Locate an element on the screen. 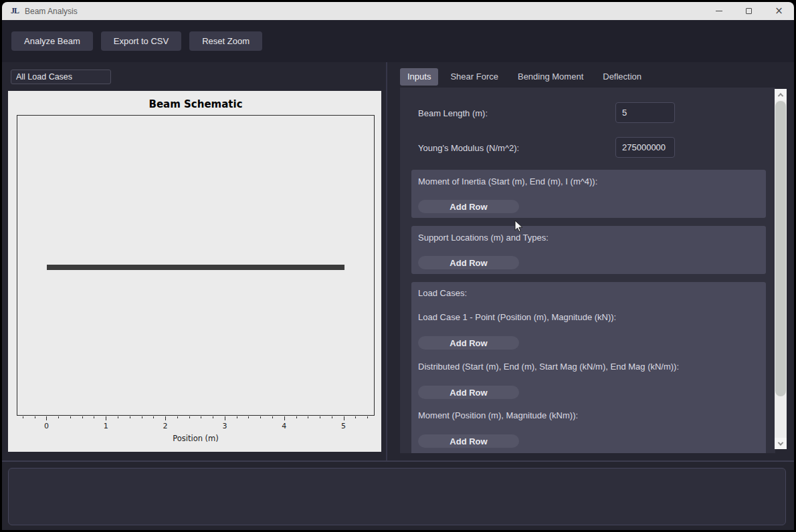 Image resolution: width=796 pixels, height=532 pixels. beam-length-input is located at coordinates (645, 112).